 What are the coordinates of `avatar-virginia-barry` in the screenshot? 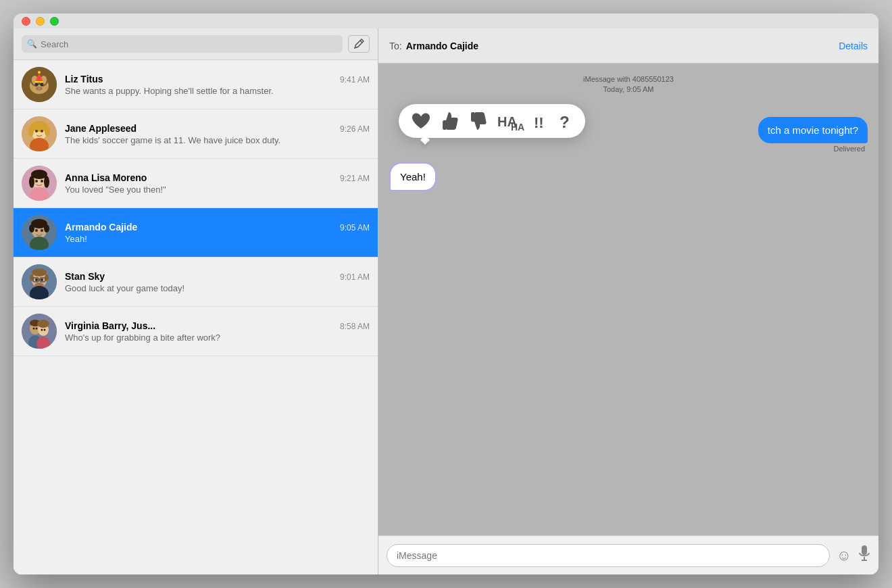 It's located at (39, 331).